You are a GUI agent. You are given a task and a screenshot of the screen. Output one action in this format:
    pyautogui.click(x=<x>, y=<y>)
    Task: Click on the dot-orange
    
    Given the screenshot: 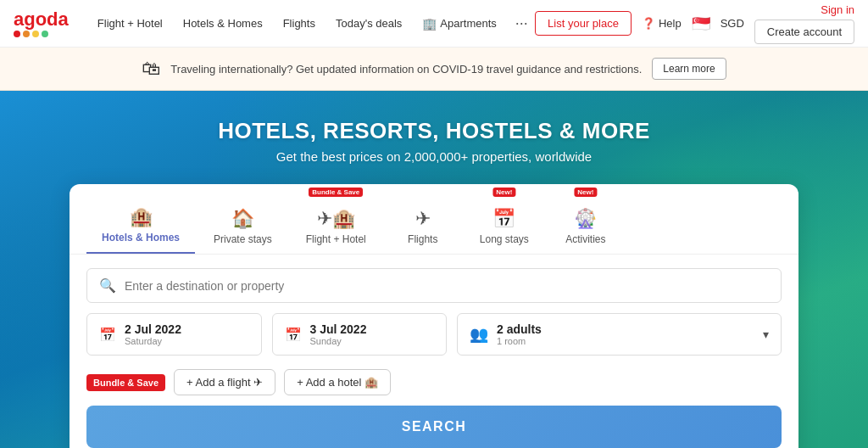 What is the action you would take?
    pyautogui.click(x=26, y=34)
    